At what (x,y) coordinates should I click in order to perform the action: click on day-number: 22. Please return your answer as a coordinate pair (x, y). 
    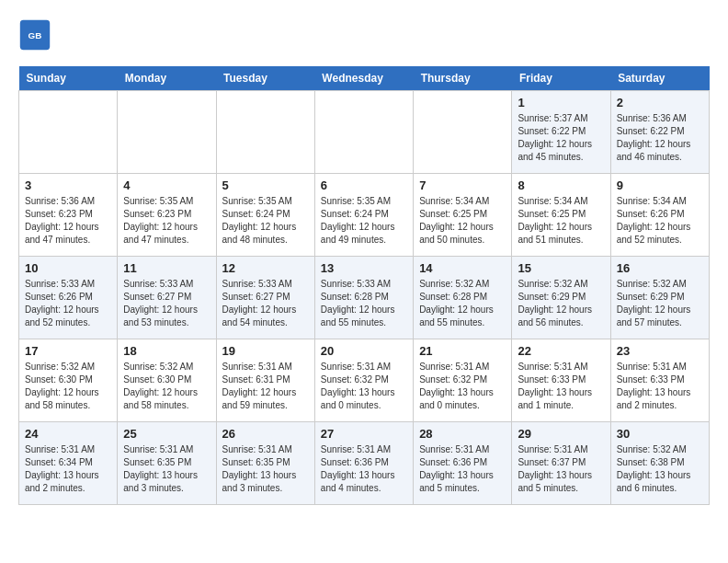
    Looking at the image, I should click on (561, 351).